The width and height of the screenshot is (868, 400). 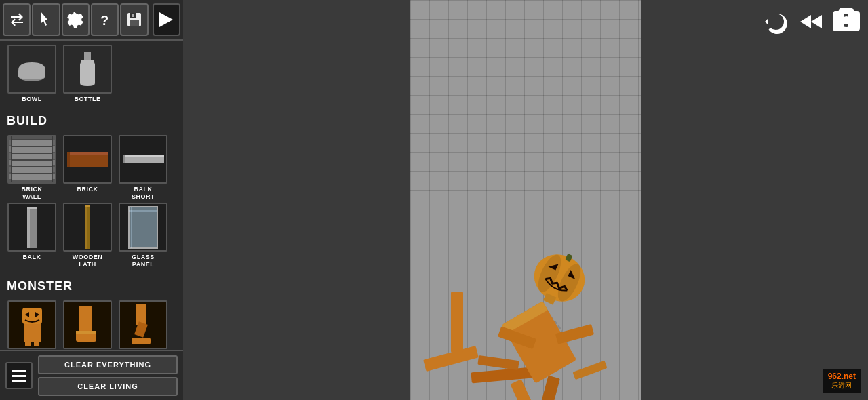 I want to click on top-controls, so click(x=811, y=22).